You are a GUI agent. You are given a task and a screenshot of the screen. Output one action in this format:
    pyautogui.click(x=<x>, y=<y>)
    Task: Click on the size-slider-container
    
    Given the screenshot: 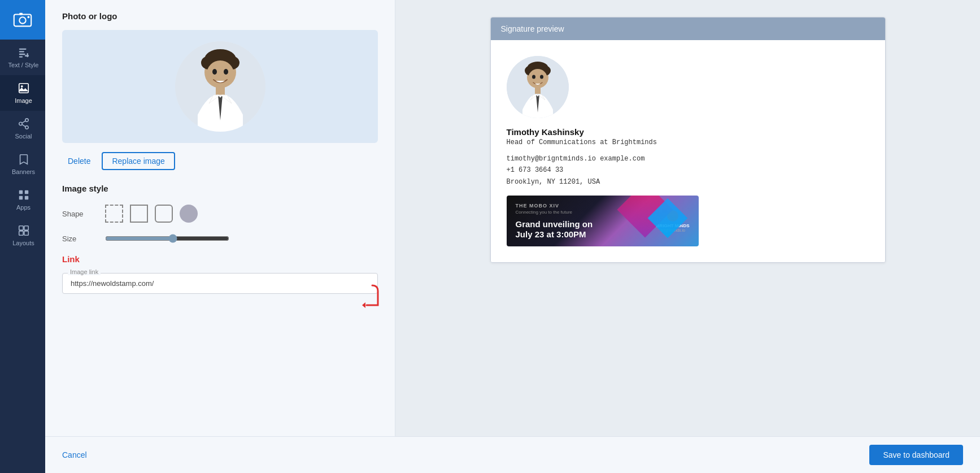 What is the action you would take?
    pyautogui.click(x=242, y=238)
    